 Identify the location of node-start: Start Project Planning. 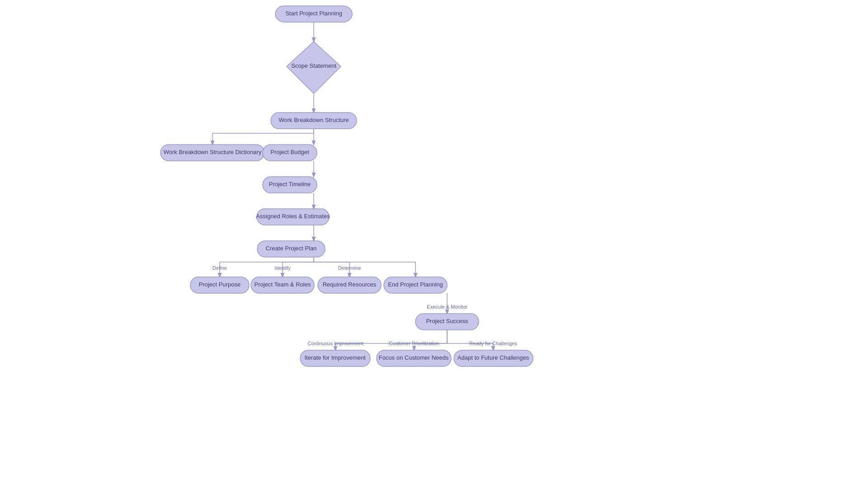
(314, 14).